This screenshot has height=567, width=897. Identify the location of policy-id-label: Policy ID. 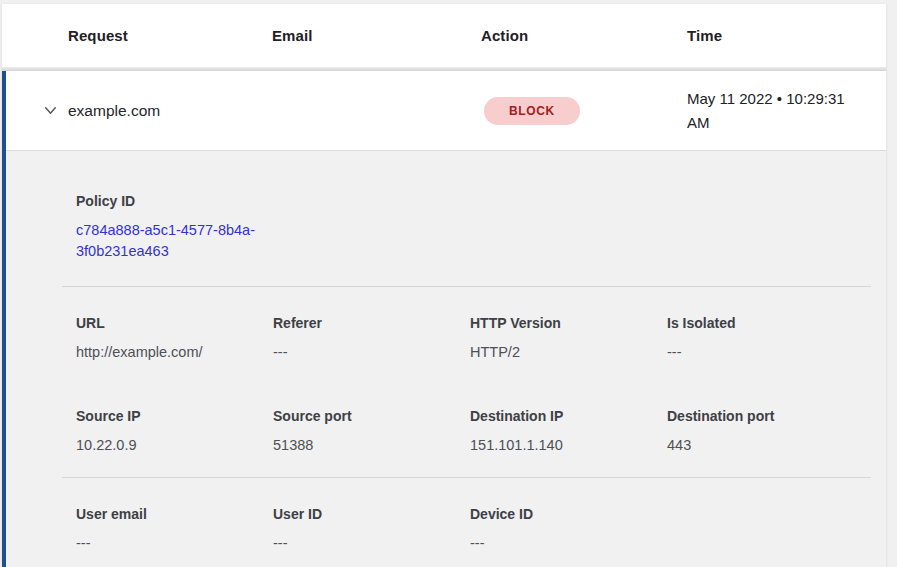
(474, 201).